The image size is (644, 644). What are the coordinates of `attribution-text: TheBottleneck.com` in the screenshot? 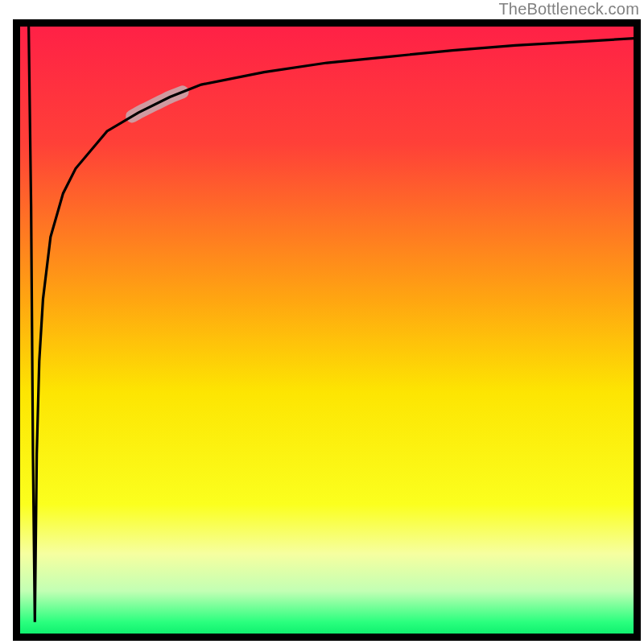 It's located at (568, 10).